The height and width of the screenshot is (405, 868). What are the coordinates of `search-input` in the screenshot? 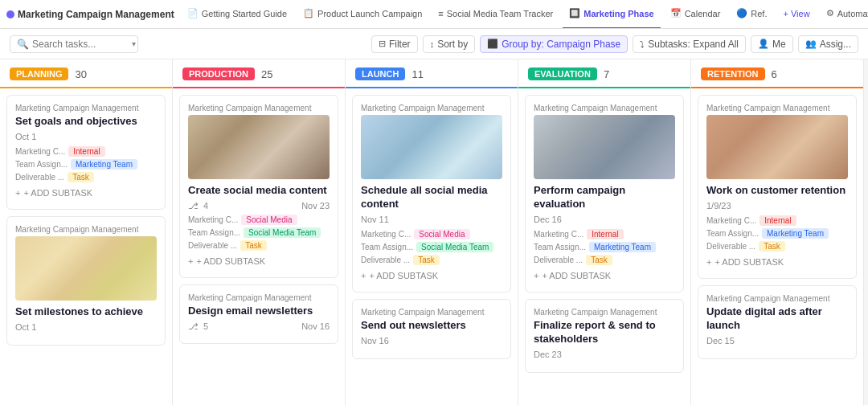 It's located at (80, 44).